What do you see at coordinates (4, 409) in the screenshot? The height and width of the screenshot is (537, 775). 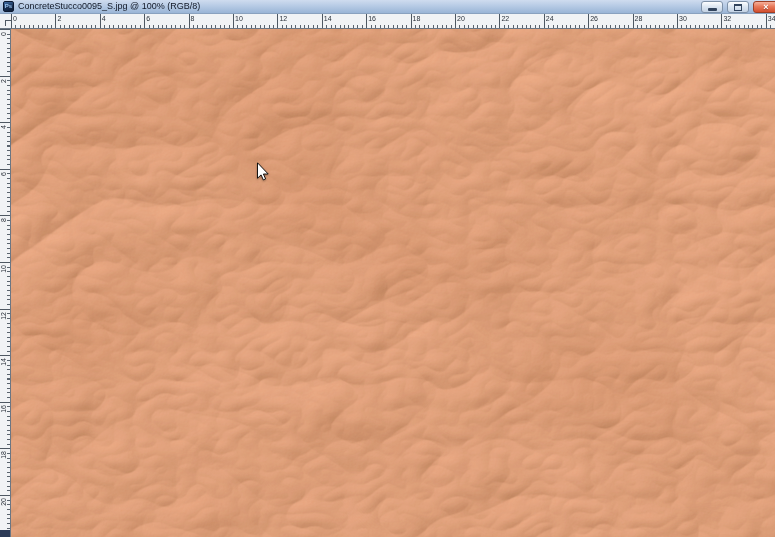 I see `left-ruler-label: 16` at bounding box center [4, 409].